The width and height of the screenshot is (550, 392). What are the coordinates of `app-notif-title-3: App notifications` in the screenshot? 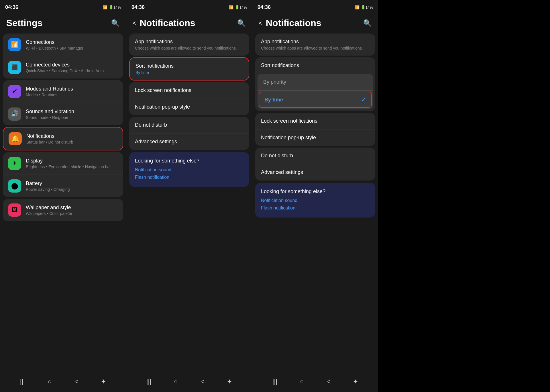 It's located at (315, 42).